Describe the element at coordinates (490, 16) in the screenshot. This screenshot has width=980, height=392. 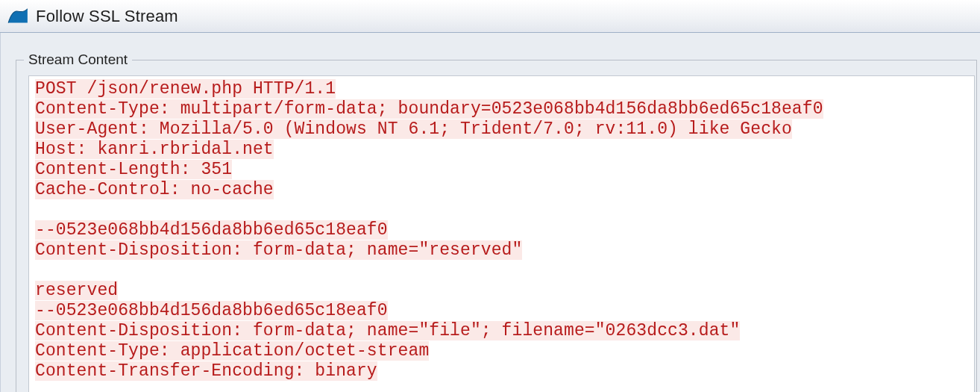
I see `window-title-bar: Follow SSL Stream` at that location.